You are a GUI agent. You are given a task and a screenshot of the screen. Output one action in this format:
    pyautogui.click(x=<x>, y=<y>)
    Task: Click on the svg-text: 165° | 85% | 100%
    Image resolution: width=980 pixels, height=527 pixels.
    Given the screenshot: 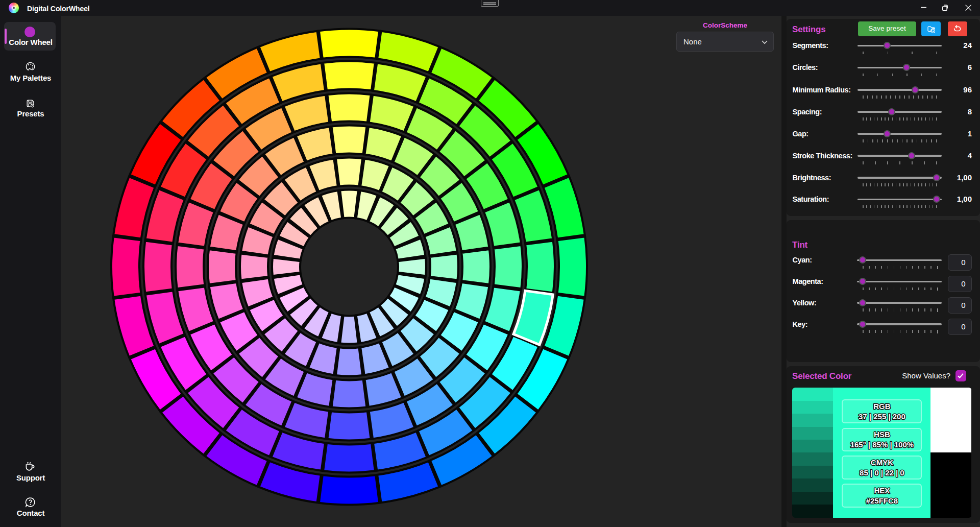 What is the action you would take?
    pyautogui.click(x=882, y=444)
    